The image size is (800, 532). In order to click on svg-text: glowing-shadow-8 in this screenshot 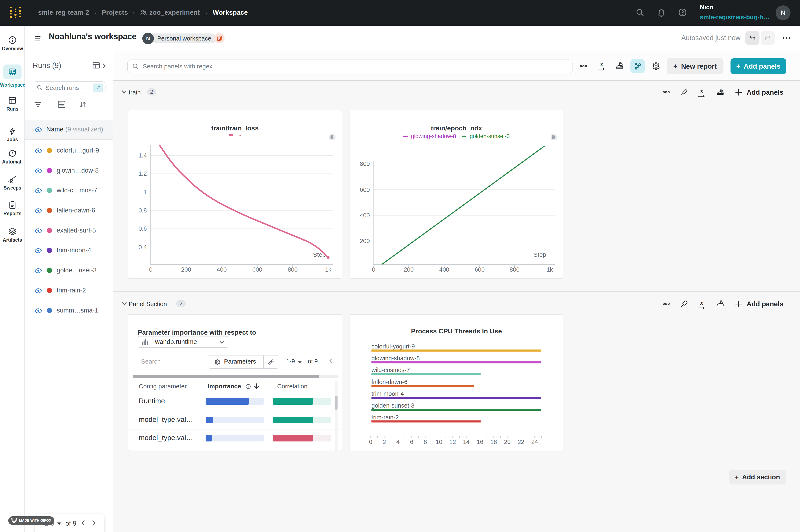, I will do `click(396, 358)`.